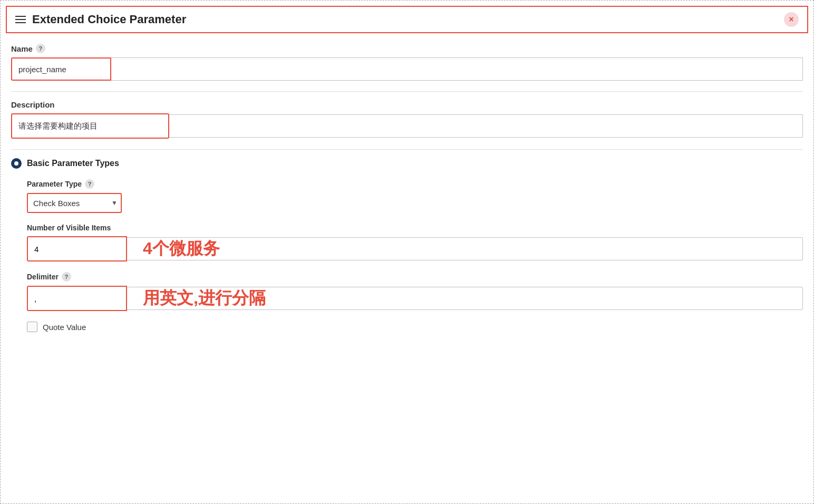  What do you see at coordinates (407, 20) in the screenshot?
I see `dialog-header: Extended Choice Parameter ×` at bounding box center [407, 20].